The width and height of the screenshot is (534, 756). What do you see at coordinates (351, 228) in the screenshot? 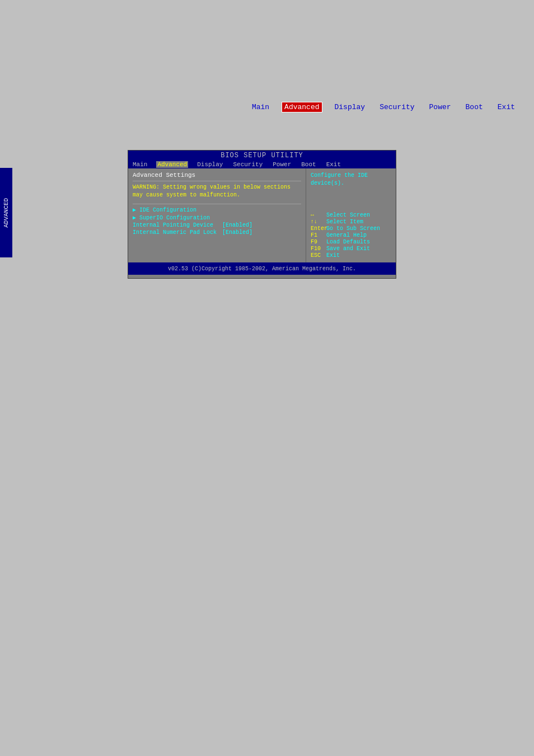
I see `key-enter: Enter Go to Sub Screen` at bounding box center [351, 228].